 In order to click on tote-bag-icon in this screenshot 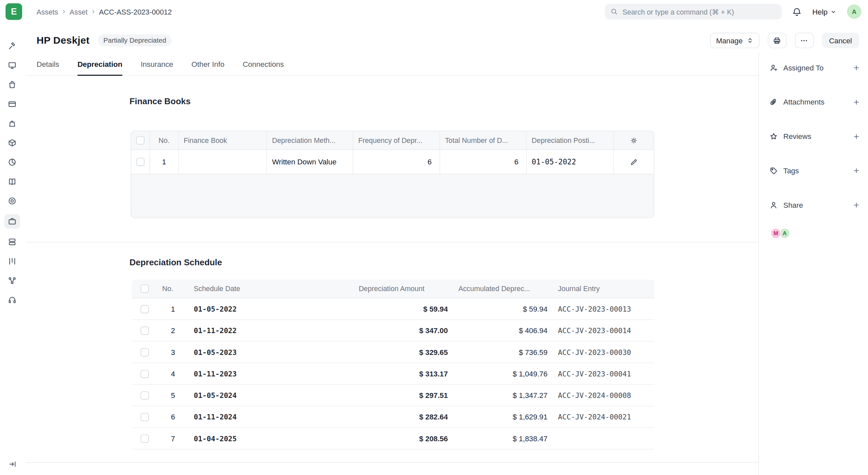, I will do `click(12, 123)`.